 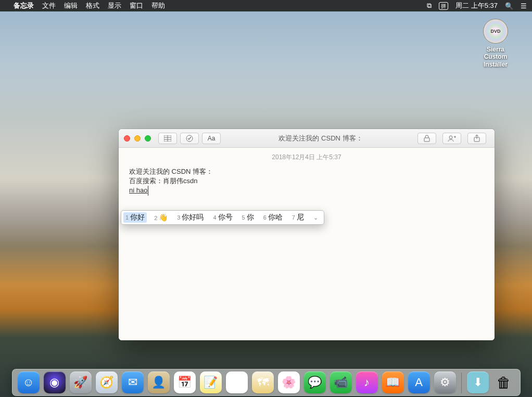 What do you see at coordinates (223, 217) in the screenshot?
I see `ime-candidate-bar: 1你好 2👋 3你好吗 4你号 5你 6你哈 7尼 ⌄` at bounding box center [223, 217].